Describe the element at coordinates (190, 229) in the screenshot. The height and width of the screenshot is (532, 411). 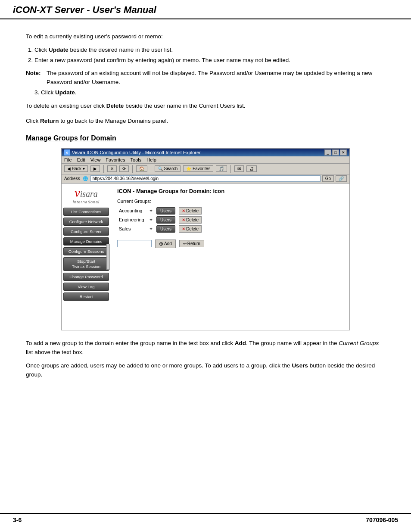
I see `delete-button-sales: ✕ Delete` at that location.